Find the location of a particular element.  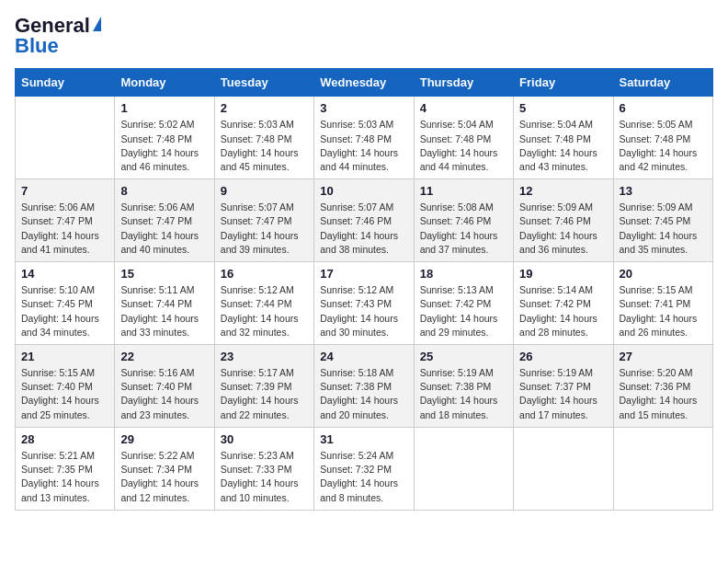

calendar-cell: 12Sunrise: 5:09 AMSunset: 7:46 PMDayligh… is located at coordinates (563, 221).